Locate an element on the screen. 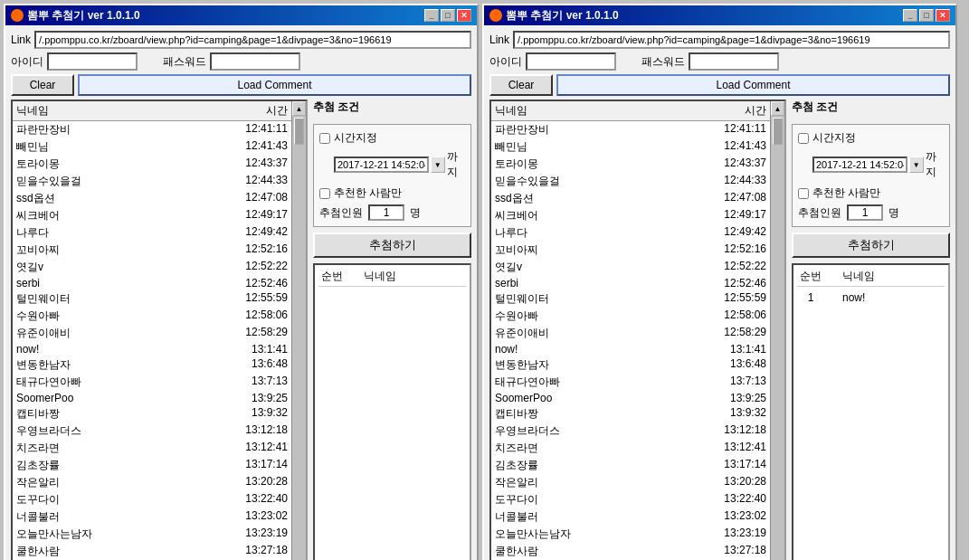 The image size is (969, 560). count-row: 추첨인원 명 is located at coordinates (393, 213).